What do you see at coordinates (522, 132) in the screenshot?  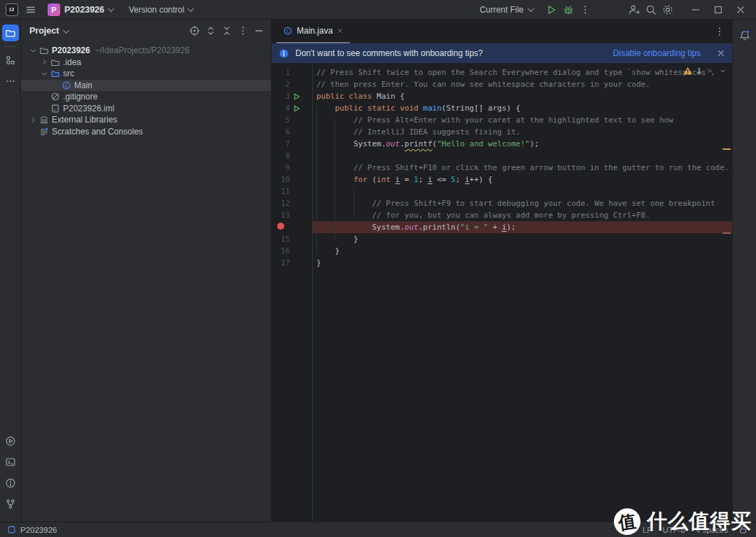 I see `code-line-text: // IntelliJ IDEA suggests fixing it.` at bounding box center [522, 132].